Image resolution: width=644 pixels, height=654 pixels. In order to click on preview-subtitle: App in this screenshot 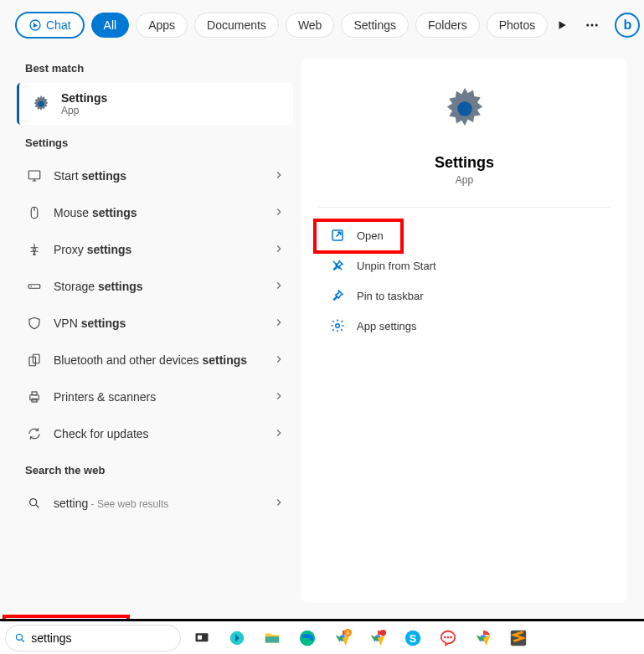, I will do `click(464, 180)`.